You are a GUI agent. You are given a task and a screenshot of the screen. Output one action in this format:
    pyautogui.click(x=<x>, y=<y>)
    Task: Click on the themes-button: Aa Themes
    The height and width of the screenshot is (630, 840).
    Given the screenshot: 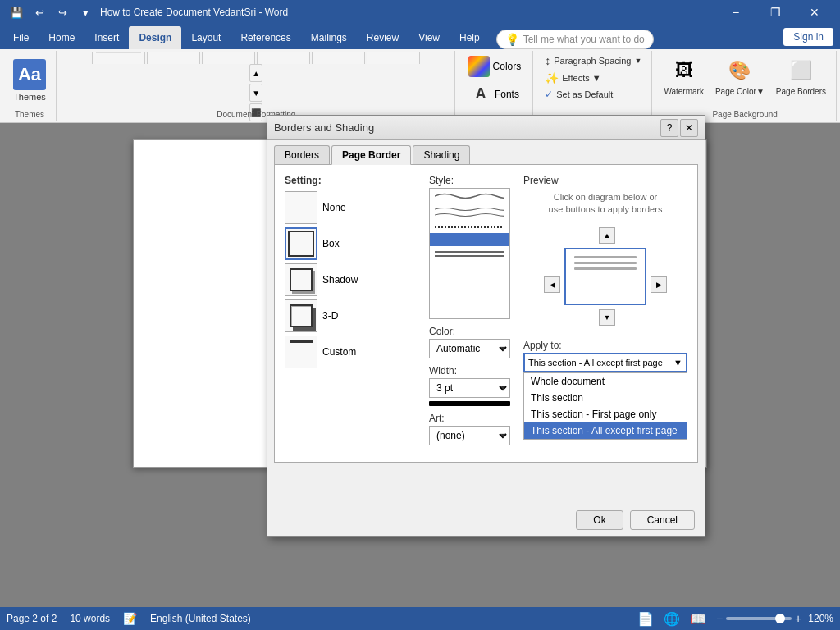 What is the action you would take?
    pyautogui.click(x=30, y=80)
    